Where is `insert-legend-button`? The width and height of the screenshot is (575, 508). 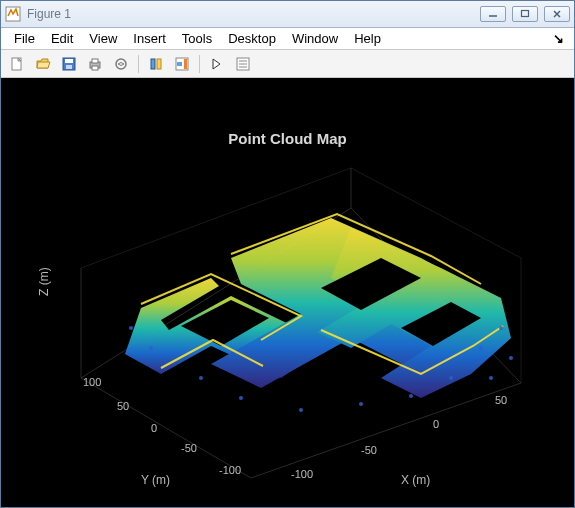
insert-legend-button is located at coordinates (243, 64).